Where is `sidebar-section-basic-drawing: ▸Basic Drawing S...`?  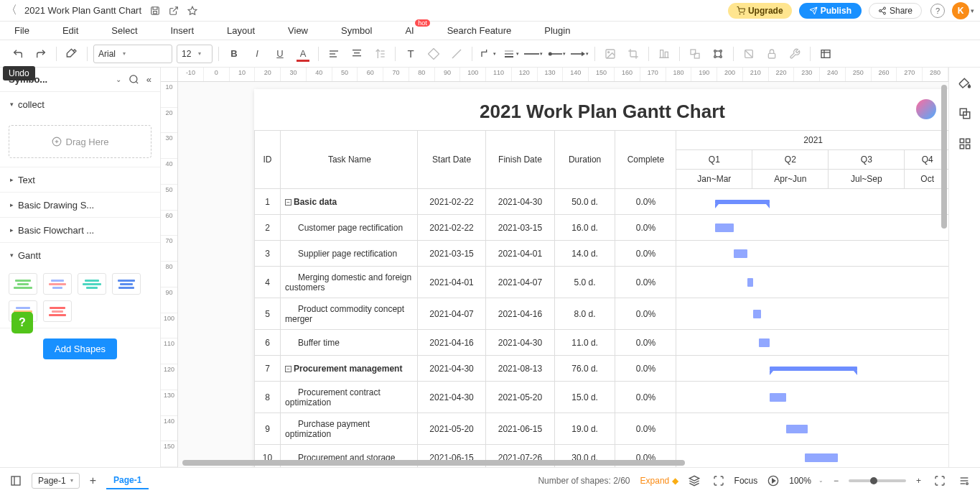
sidebar-section-basic-drawing: ▸Basic Drawing S... is located at coordinates (80, 205).